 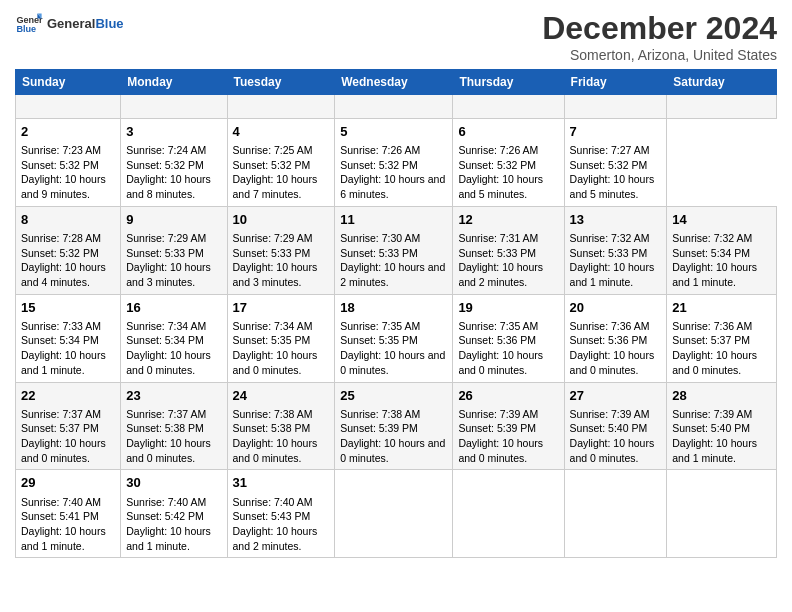 I want to click on calendar-cell: 12Sunrise: 7:31 AMSunset: 5:33 PMDayligh…, so click(x=508, y=250).